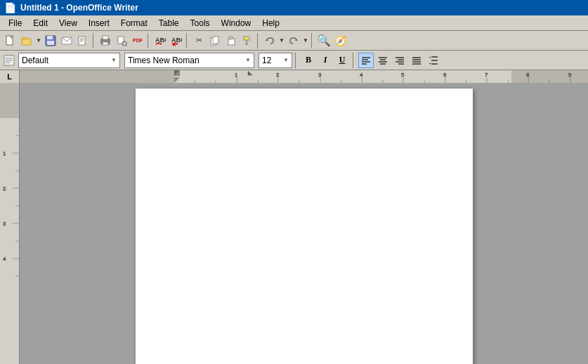 Image resolution: width=588 pixels, height=364 pixels. Describe the element at coordinates (134, 23) in the screenshot. I see `menu-format: Format` at that location.